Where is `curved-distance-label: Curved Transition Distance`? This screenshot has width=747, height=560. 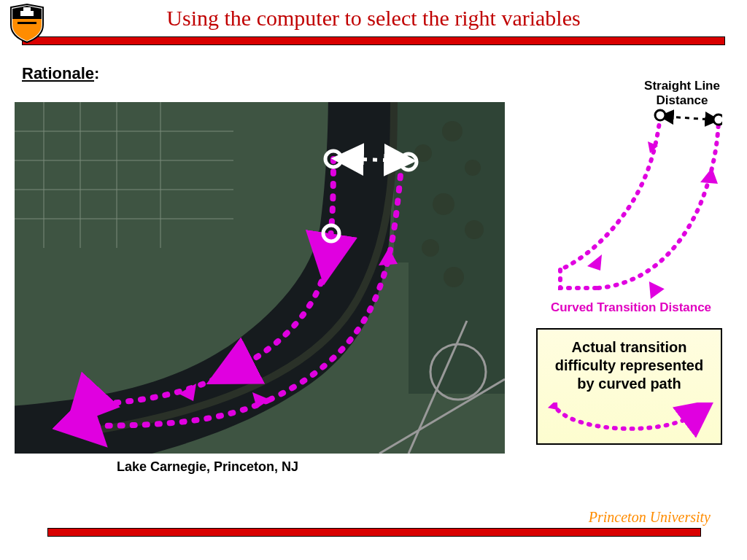 curved-distance-label: Curved Transition Distance is located at coordinates (631, 308).